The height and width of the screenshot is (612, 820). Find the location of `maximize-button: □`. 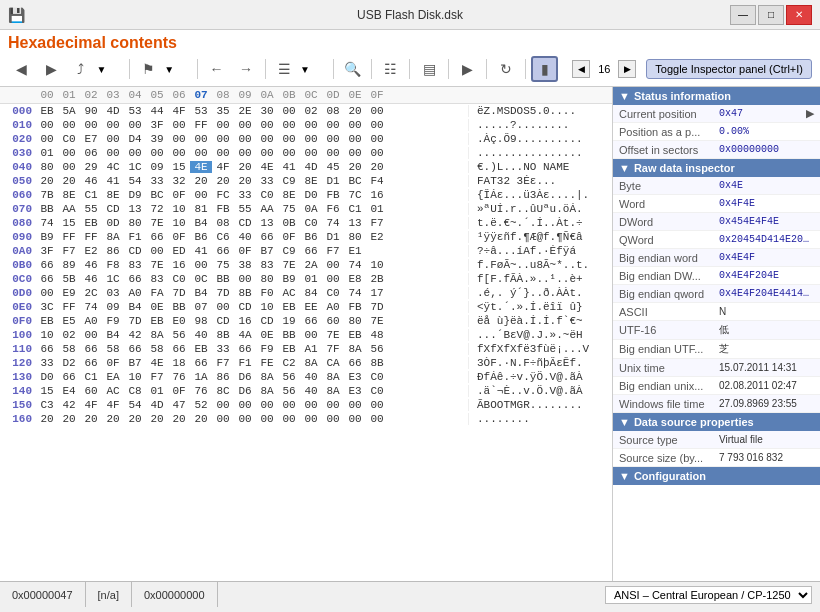

maximize-button: □ is located at coordinates (771, 15).